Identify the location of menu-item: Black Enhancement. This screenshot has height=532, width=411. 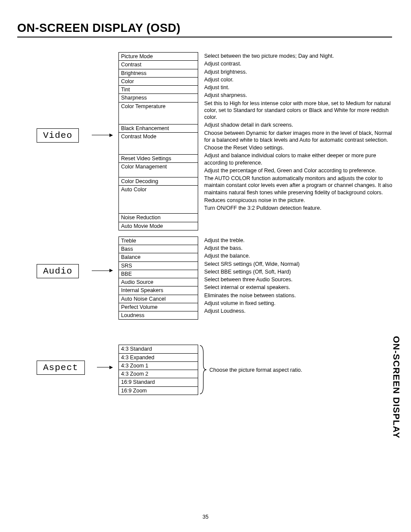
(159, 128).